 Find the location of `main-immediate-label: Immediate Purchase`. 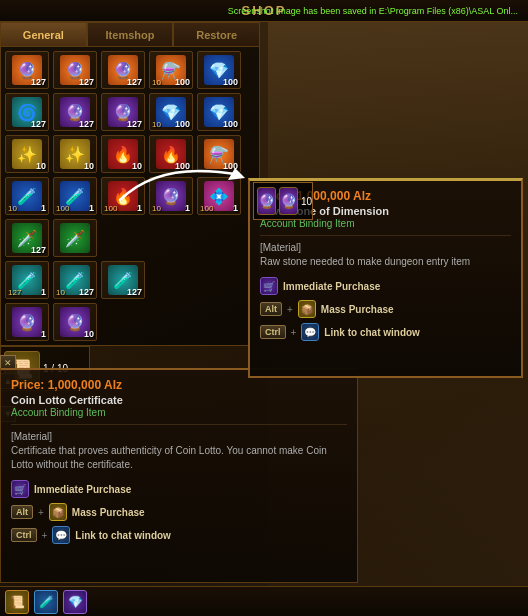

main-immediate-label: Immediate Purchase is located at coordinates (82, 490).